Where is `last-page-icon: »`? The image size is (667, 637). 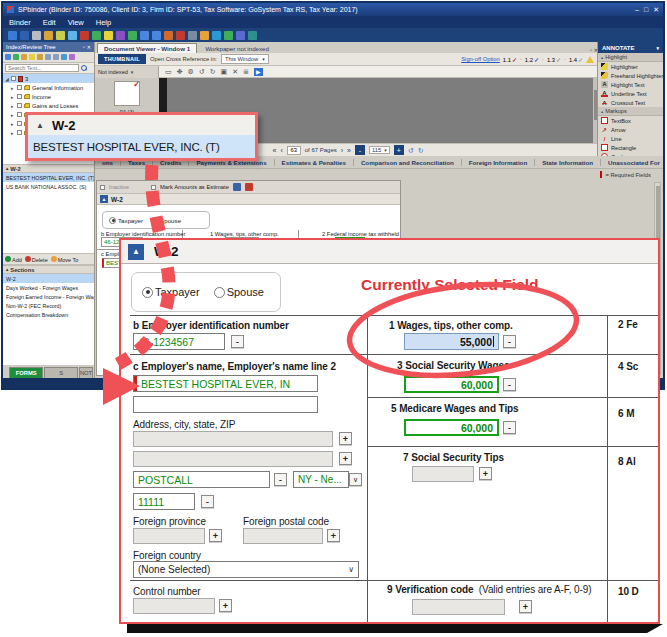
last-page-icon: » is located at coordinates (349, 150).